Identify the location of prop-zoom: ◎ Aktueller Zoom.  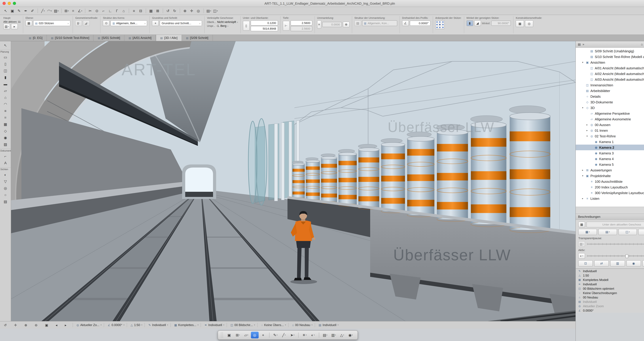
(610, 306).